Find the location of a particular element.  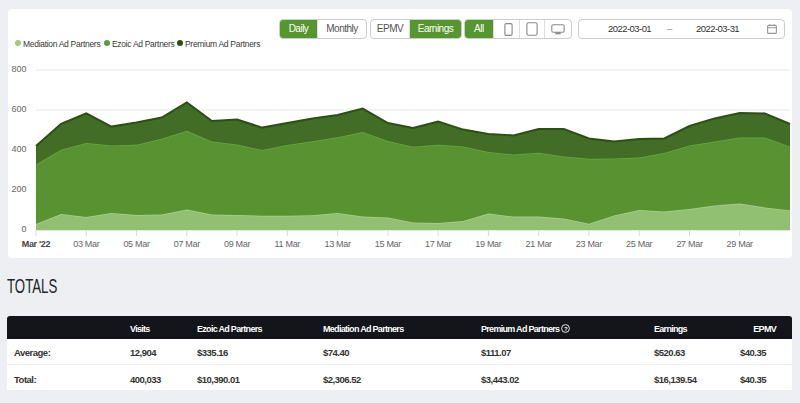

svg-text: 0 is located at coordinates (24, 229).